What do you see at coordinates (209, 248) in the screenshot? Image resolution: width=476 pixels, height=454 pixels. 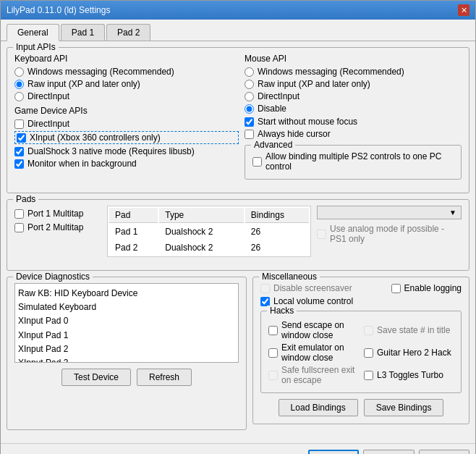 I see `table-row: Pad 2 Dualshock 2 26` at bounding box center [209, 248].